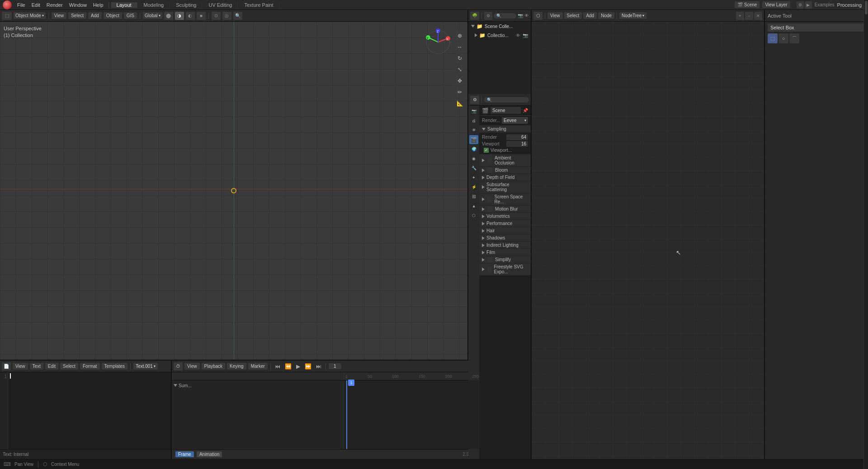 The image size is (868, 469). What do you see at coordinates (178, 366) in the screenshot?
I see `tl-type-icon: ⏱` at bounding box center [178, 366].